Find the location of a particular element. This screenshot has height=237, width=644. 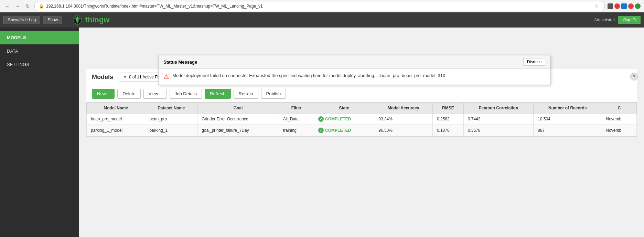

col-goal: Goal is located at coordinates (238, 108).